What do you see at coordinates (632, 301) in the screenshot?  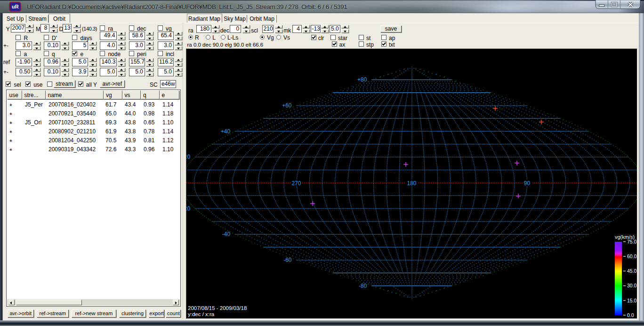 I see `svg-text: 15.0` at bounding box center [632, 301].